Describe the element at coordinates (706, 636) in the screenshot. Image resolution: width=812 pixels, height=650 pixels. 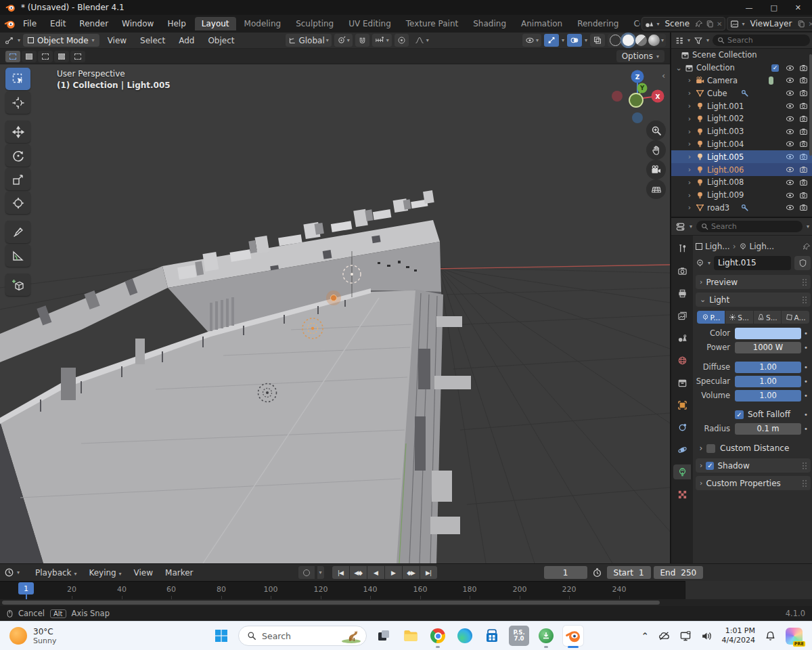
I see `volume-icon` at that location.